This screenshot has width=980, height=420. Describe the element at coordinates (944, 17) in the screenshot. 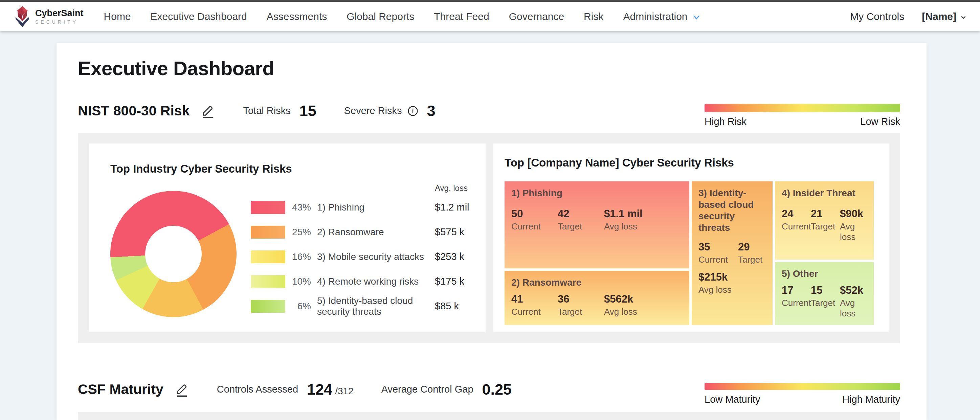

I see `user-menu: [Name]` at that location.